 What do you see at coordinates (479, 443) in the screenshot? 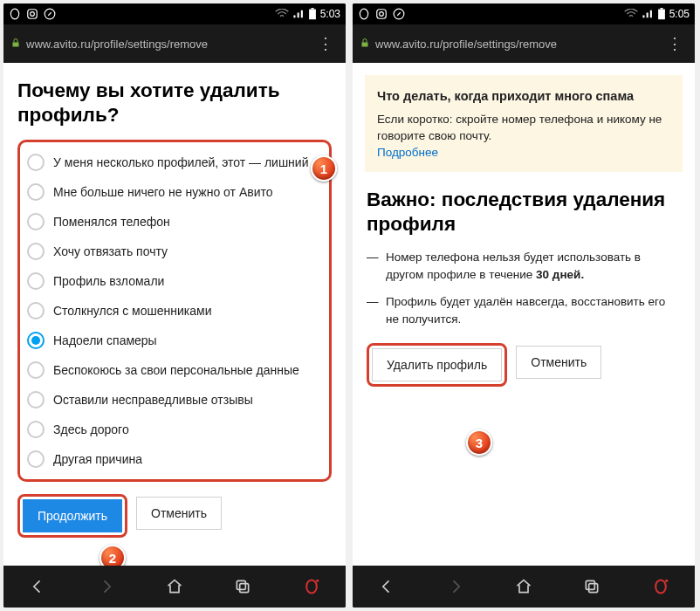
I see `annotation-badge-3: 3` at bounding box center [479, 443].